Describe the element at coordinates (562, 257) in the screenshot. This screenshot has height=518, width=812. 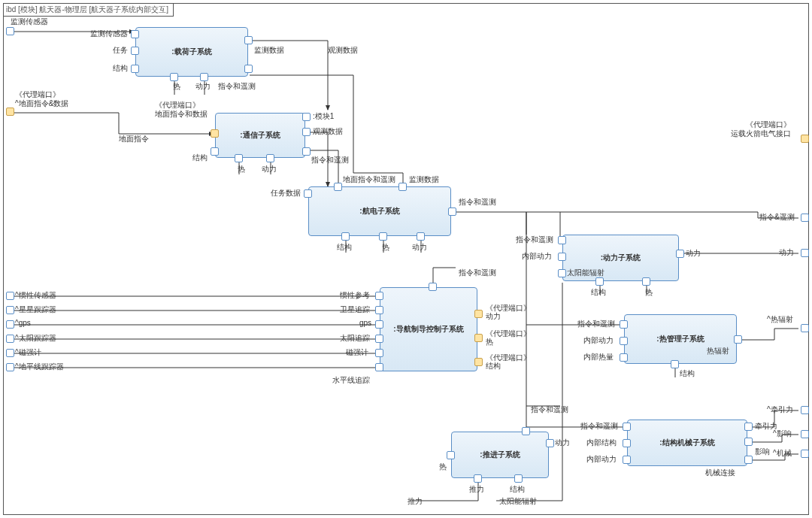
I see `port-pw-l2` at that location.